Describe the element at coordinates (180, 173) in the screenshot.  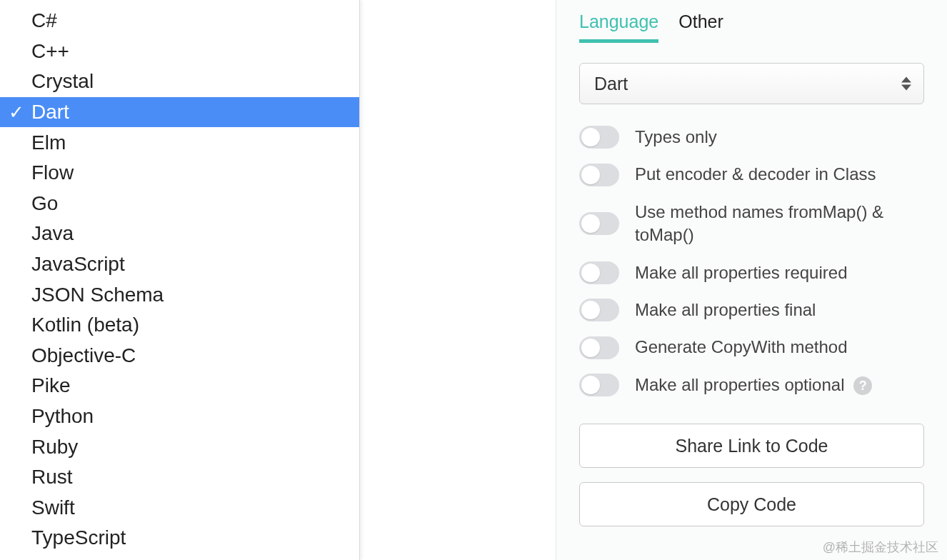
I see `dropdown-item-flow: ✓Flow` at that location.